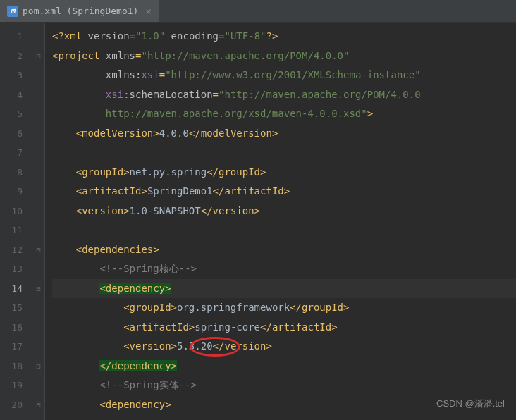 The height and width of the screenshot is (420, 516). I want to click on line-number: 14, so click(16, 289).